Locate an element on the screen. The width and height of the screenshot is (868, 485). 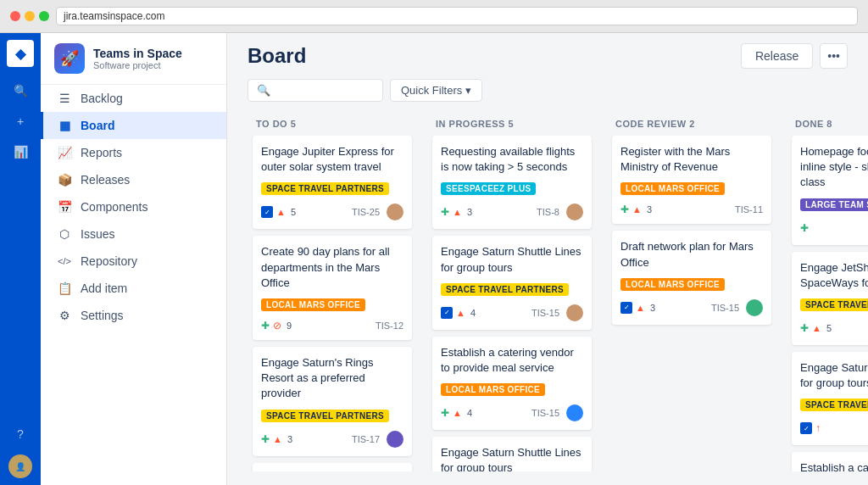
column-codereview: CODE REVIEW 2 Register with the Mars Min… is located at coordinates (692, 292).